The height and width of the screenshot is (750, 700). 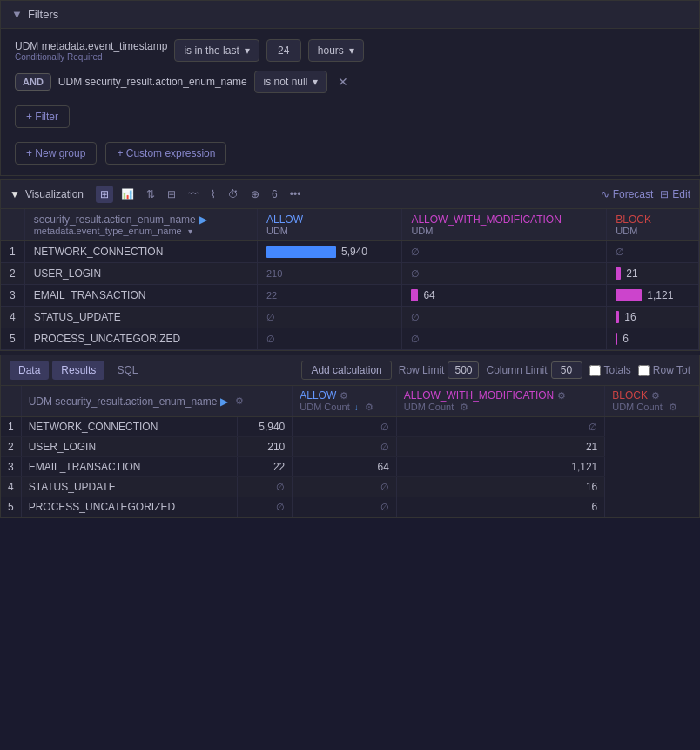 I want to click on row-limit-label: Row Limit, so click(x=421, y=370).